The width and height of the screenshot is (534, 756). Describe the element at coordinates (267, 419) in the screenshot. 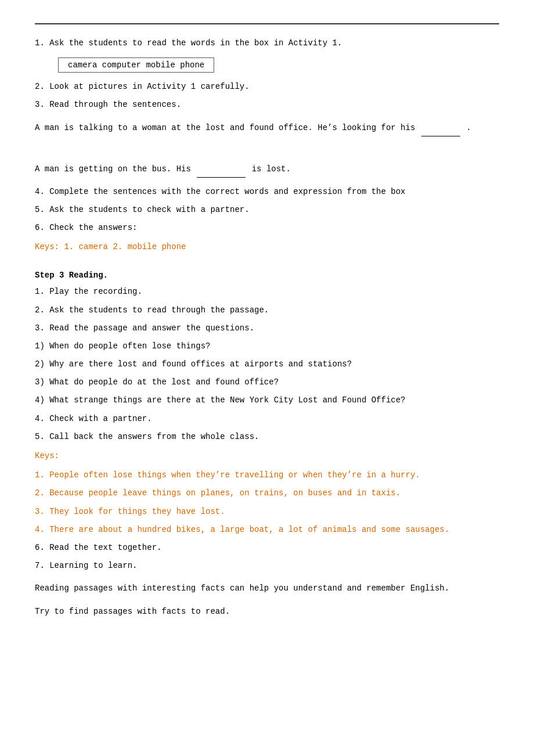

I see `step3-item4: 4. Check with a partner.` at that location.